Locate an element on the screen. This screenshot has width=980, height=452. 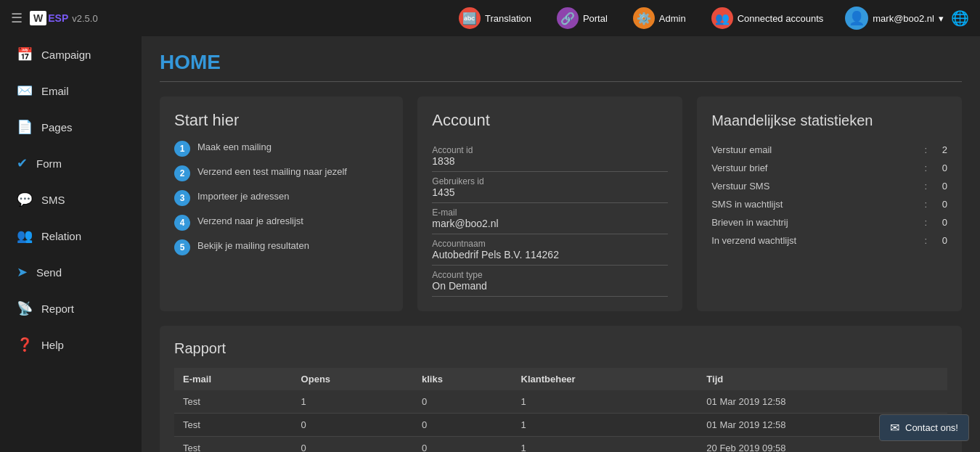
pages-icon: 📄 is located at coordinates (25, 127).